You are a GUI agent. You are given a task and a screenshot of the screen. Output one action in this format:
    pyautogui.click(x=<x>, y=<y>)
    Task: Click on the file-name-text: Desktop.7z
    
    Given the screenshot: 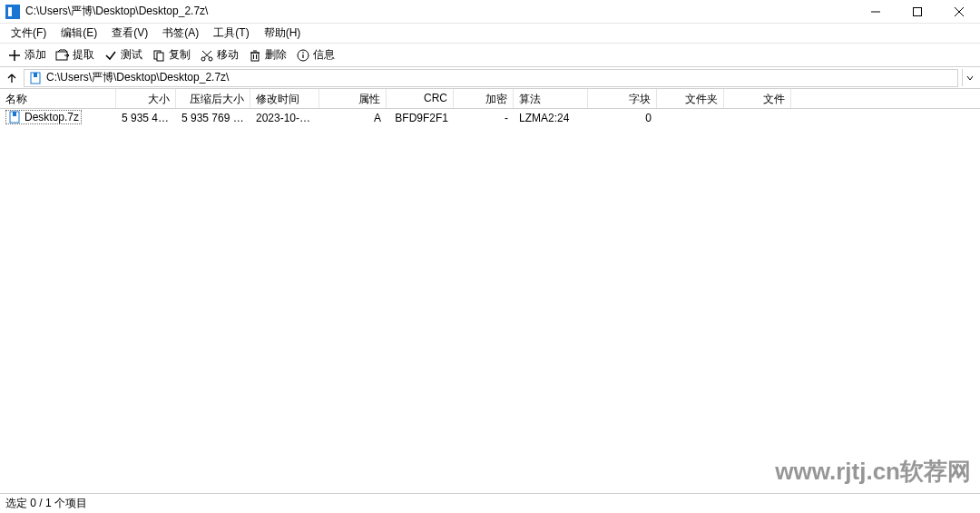 What is the action you would take?
    pyautogui.click(x=52, y=117)
    